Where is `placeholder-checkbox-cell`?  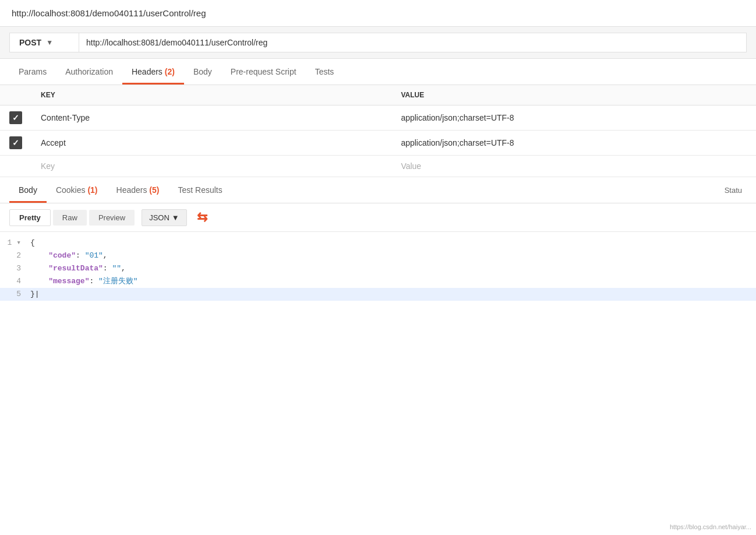 placeholder-checkbox-cell is located at coordinates (16, 167).